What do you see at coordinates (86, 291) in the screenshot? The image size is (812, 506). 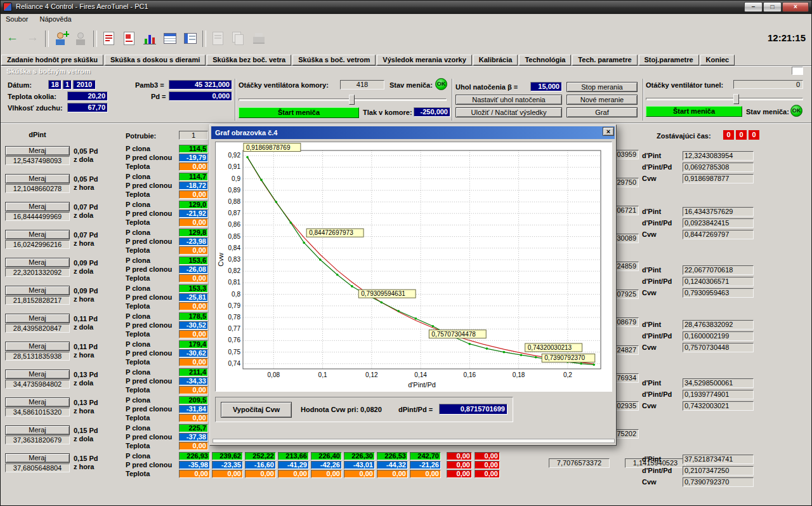 I see `pd-level-label: 0,09 Pd` at bounding box center [86, 291].